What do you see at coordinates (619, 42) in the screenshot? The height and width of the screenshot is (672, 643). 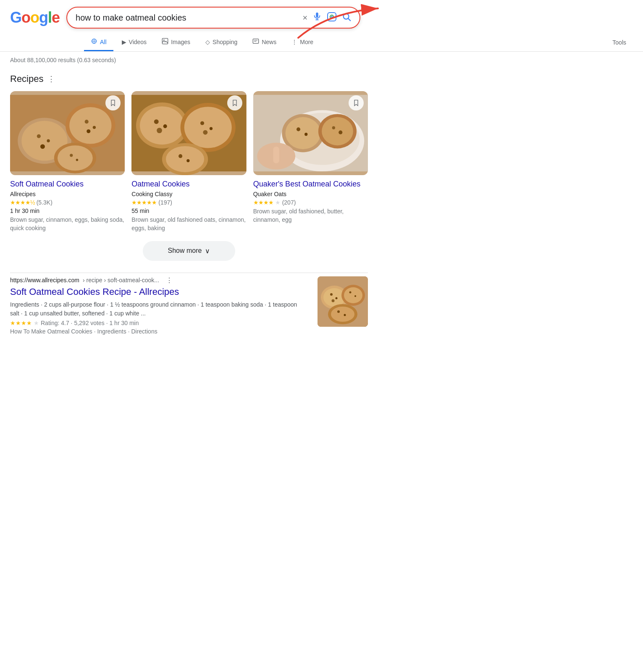 I see `tools-button: Tools` at bounding box center [619, 42].